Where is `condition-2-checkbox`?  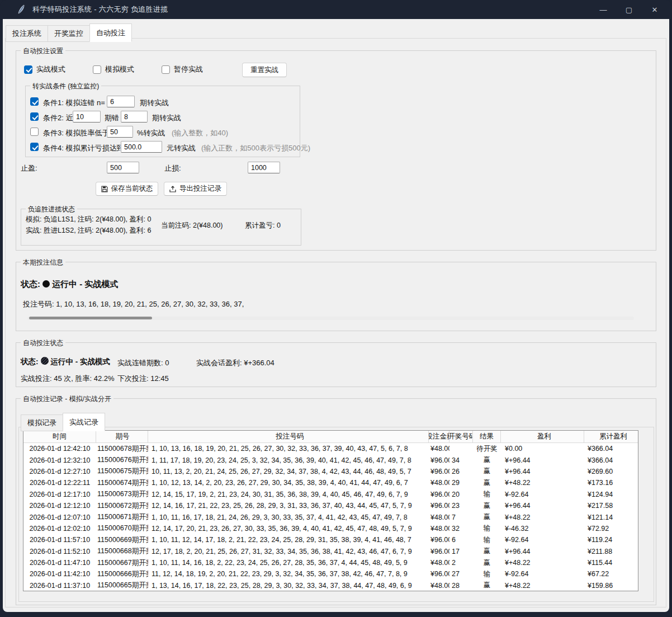 condition-2-checkbox is located at coordinates (35, 116).